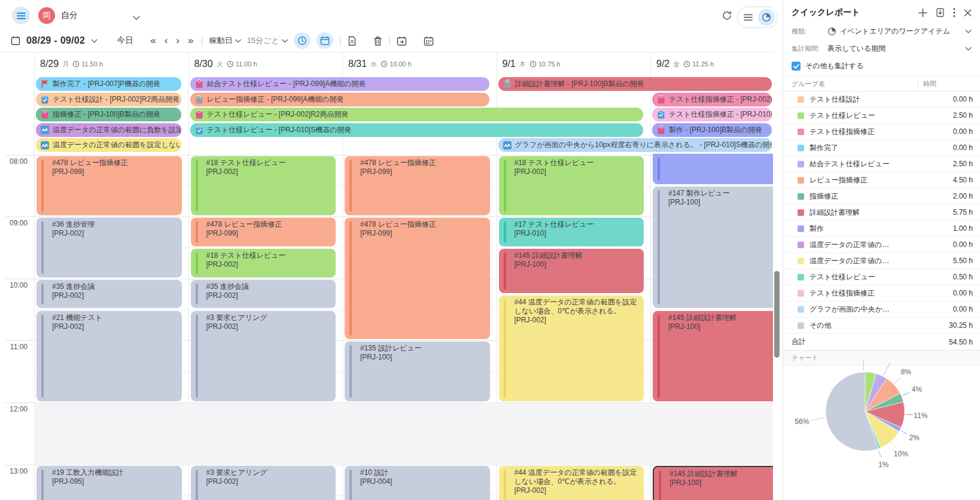 The image size is (980, 500). I want to click on allday-event: 結合テスト仕様レビュー - [PRJ-099]A機能の開発, so click(340, 84).